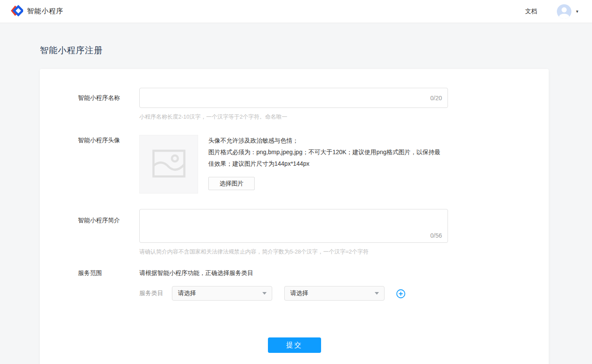 This screenshot has width=592, height=364. I want to click on account-caret-down-icon: ▼, so click(577, 12).